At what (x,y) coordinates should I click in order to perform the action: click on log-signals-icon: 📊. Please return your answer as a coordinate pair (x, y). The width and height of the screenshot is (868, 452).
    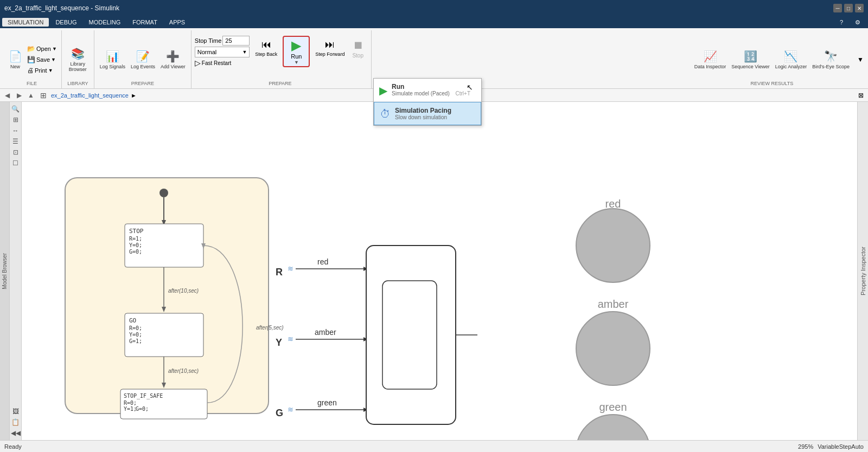
    Looking at the image, I should click on (113, 56).